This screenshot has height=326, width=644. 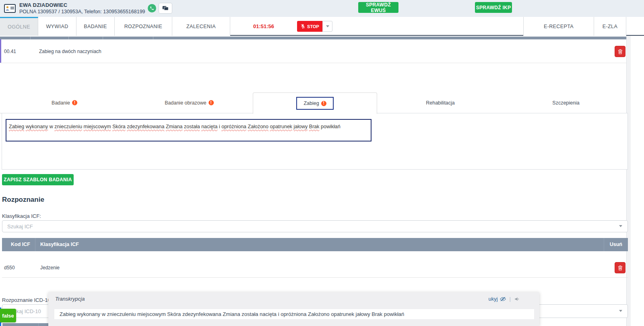 I want to click on check-ewus-button: SPRAWDŹ EWUŚ, so click(x=378, y=7).